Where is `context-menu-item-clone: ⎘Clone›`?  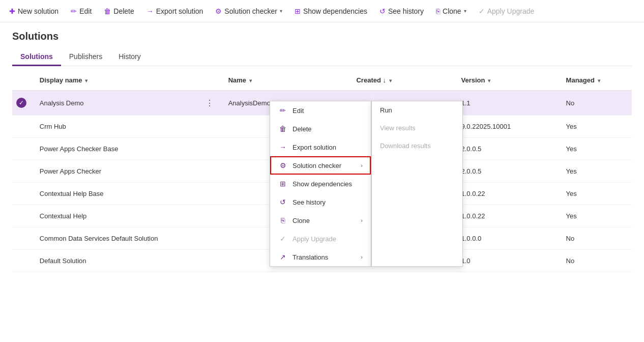 context-menu-item-clone: ⎘Clone› is located at coordinates (320, 220).